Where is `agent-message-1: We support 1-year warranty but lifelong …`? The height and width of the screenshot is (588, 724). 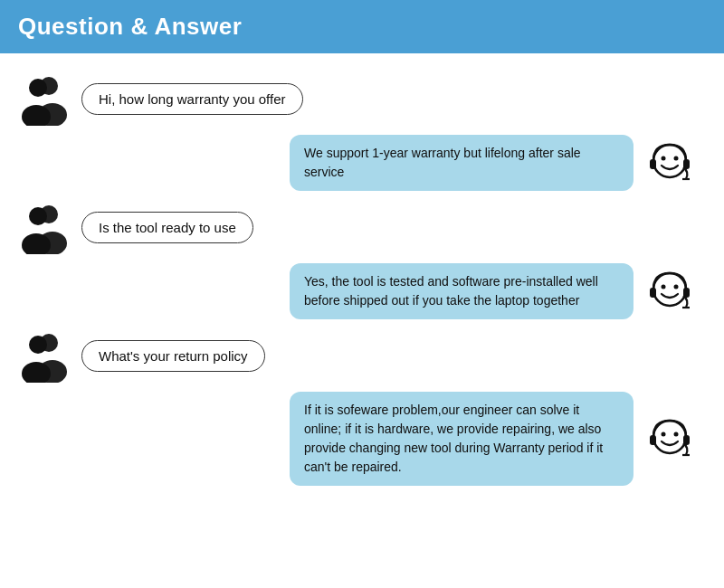 agent-message-1: We support 1-year warranty but lifelong … is located at coordinates (362, 163).